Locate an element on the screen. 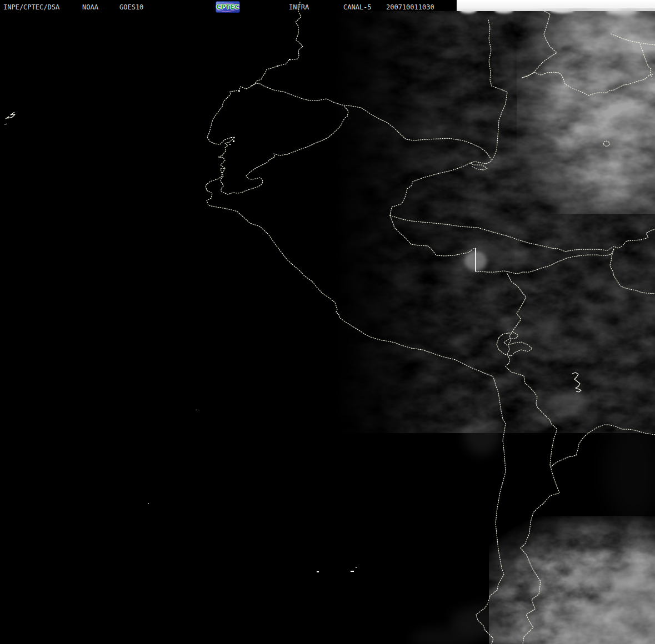  header-org-label: NOAA is located at coordinates (90, 7).